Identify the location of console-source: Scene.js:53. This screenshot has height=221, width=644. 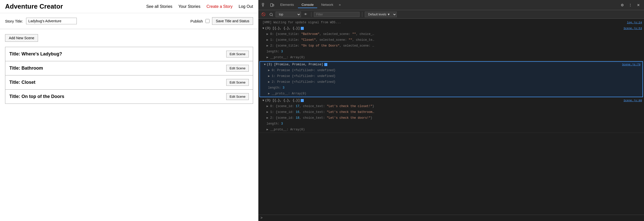
(631, 28).